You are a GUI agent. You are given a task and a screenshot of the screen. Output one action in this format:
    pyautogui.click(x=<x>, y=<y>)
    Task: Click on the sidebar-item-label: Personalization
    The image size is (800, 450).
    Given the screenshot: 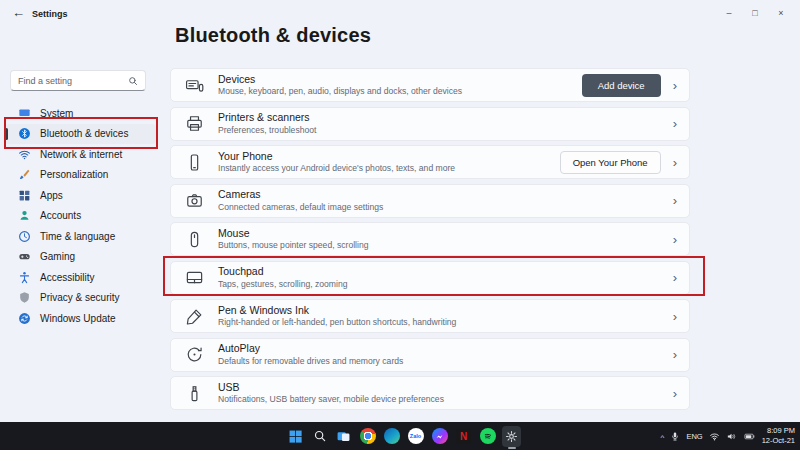 What is the action you would take?
    pyautogui.click(x=74, y=174)
    